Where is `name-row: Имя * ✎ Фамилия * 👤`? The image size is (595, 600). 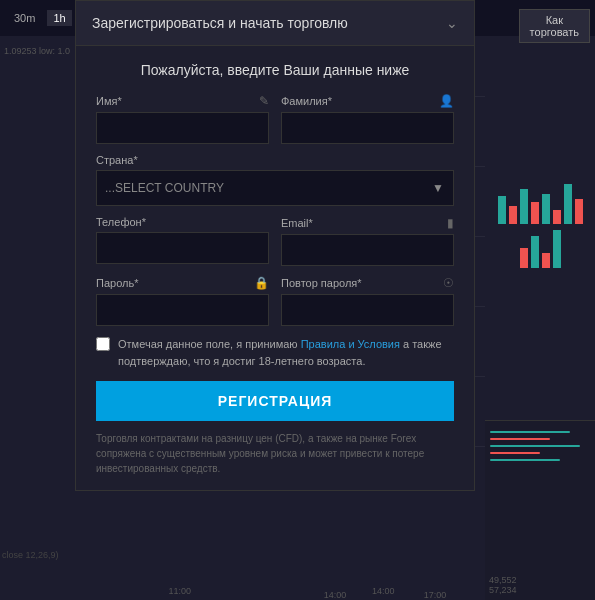
name-row: Имя * ✎ Фамилия * 👤 is located at coordinates (275, 119).